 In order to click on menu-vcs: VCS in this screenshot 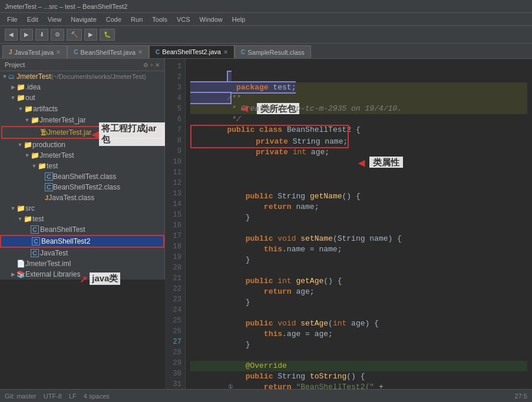, I will do `click(184, 19)`.